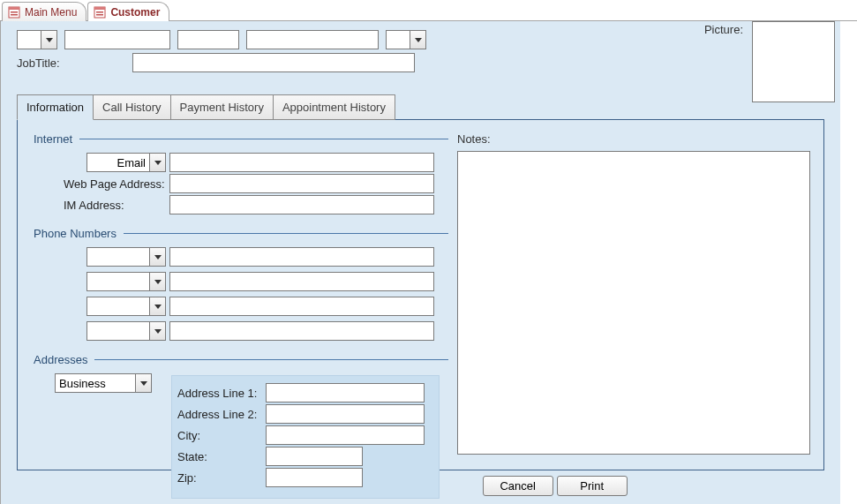 The height and width of the screenshot is (504, 857). I want to click on suffix-input, so click(398, 40).